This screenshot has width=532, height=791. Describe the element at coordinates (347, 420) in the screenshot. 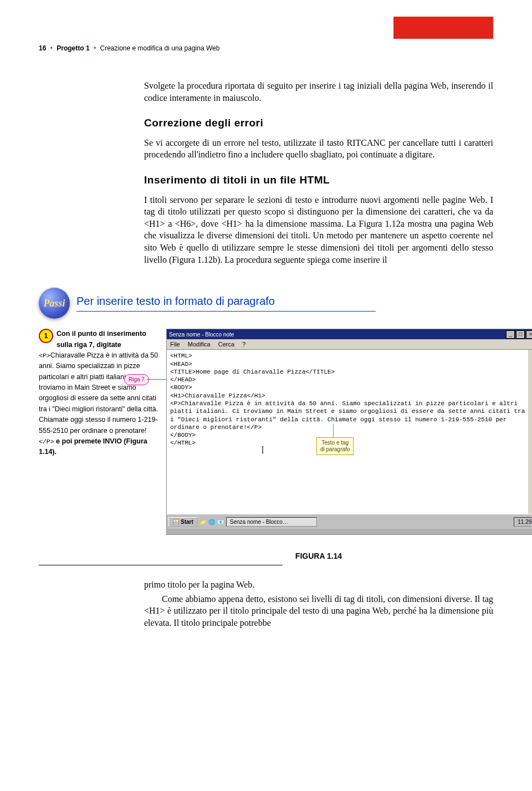

I see `code-line: i "Dieci migliori ristoranti" della citt…` at that location.